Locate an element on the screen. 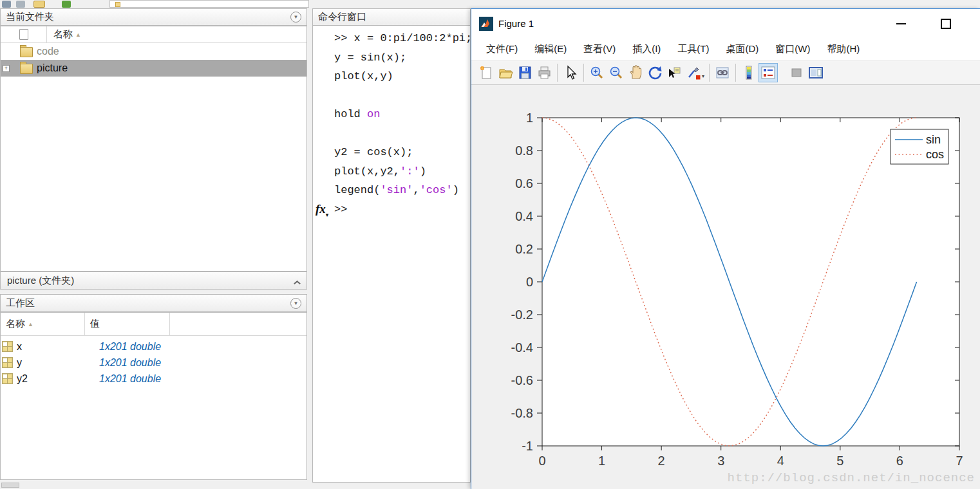 This screenshot has width=980, height=489. sort-ascending-icon: ▲ is located at coordinates (79, 35).